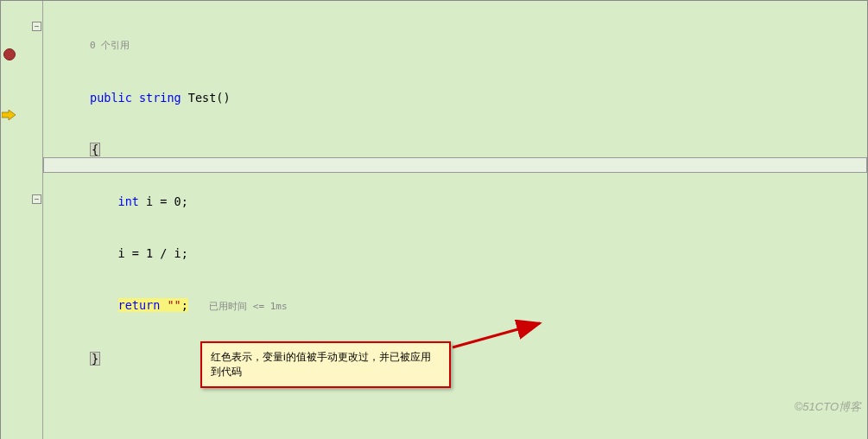  I want to click on empty-line, so click(478, 410).